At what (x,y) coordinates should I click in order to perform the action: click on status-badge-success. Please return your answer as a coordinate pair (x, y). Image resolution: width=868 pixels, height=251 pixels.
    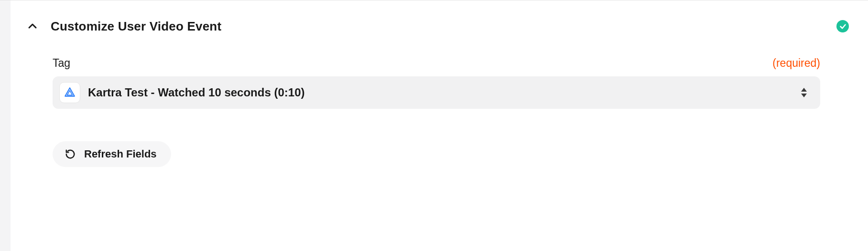
    Looking at the image, I should click on (843, 26).